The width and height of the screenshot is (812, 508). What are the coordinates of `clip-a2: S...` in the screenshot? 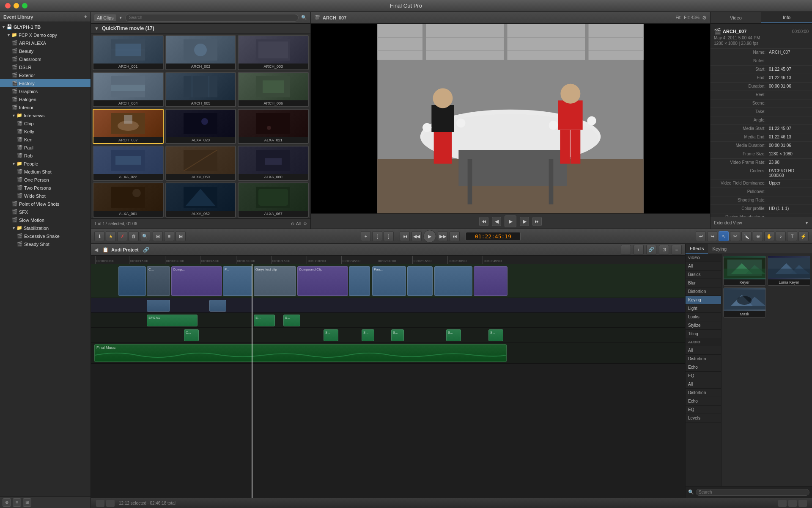 It's located at (331, 335).